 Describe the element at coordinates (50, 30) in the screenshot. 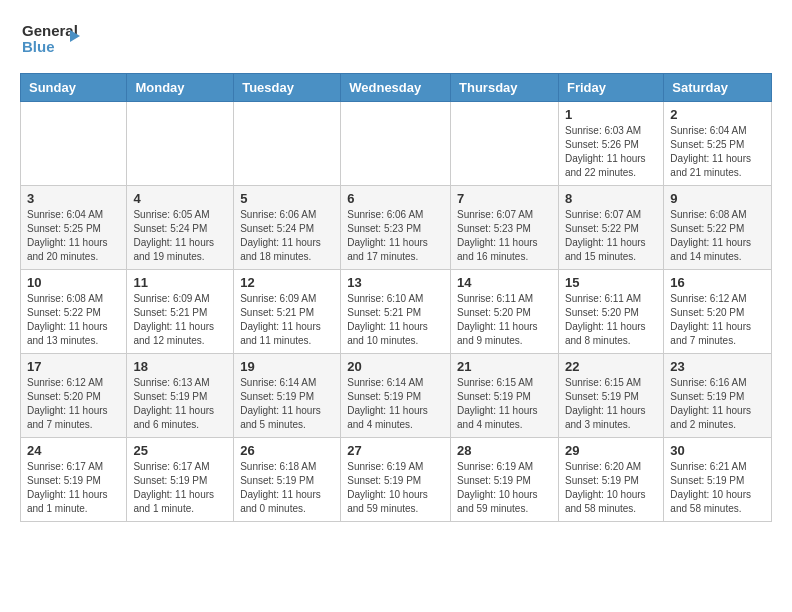

I see `svg-text: General` at that location.